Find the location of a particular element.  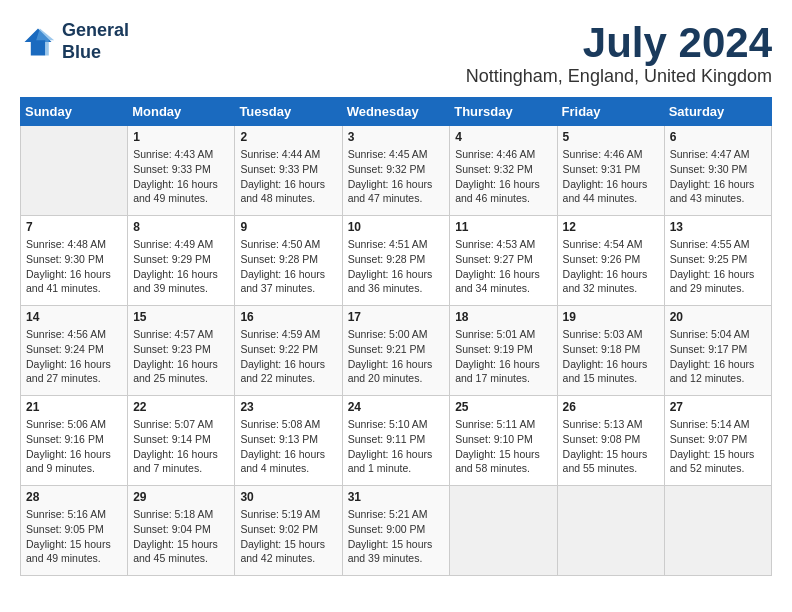

calendar-cell: 13Sunrise: 4:55 AM Sunset: 9:25 PM Dayli… is located at coordinates (718, 261).